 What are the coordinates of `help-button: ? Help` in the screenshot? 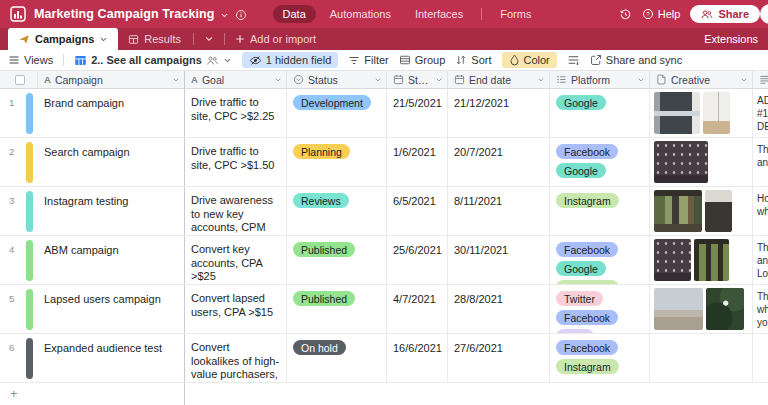 It's located at (662, 14).